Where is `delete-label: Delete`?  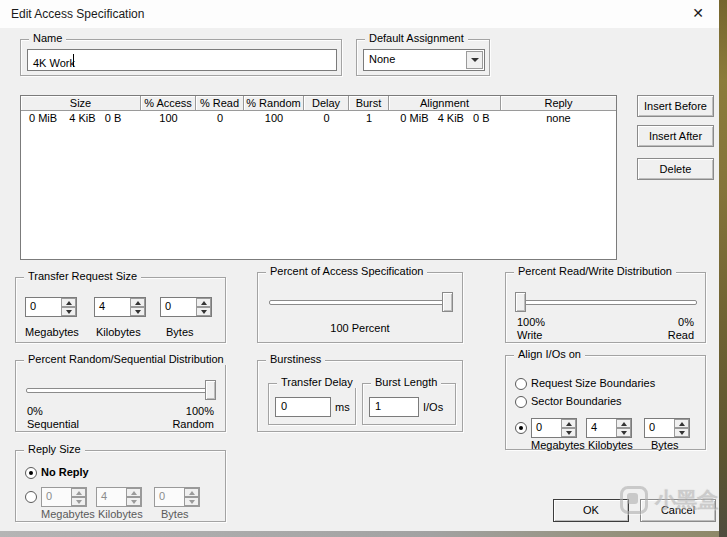
delete-label: Delete is located at coordinates (676, 169).